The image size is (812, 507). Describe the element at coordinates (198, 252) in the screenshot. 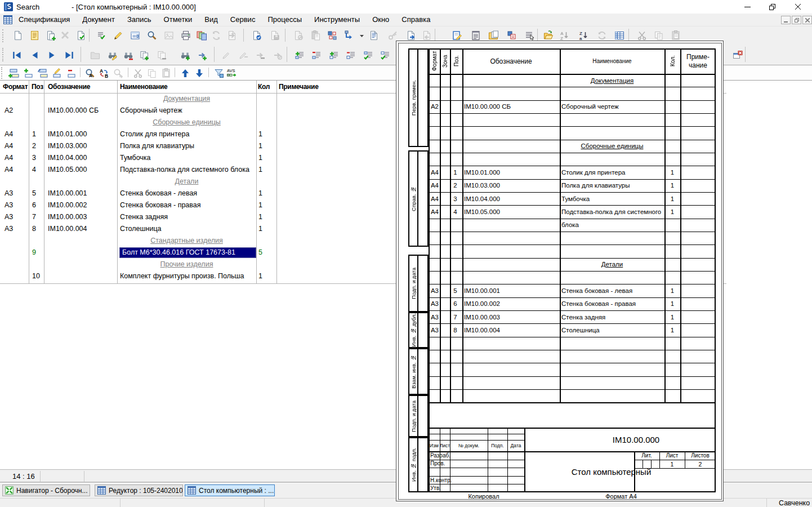

I see `spec-item-row: 9Болт М6*30.46.016 ГОСТ 17673-815` at that location.